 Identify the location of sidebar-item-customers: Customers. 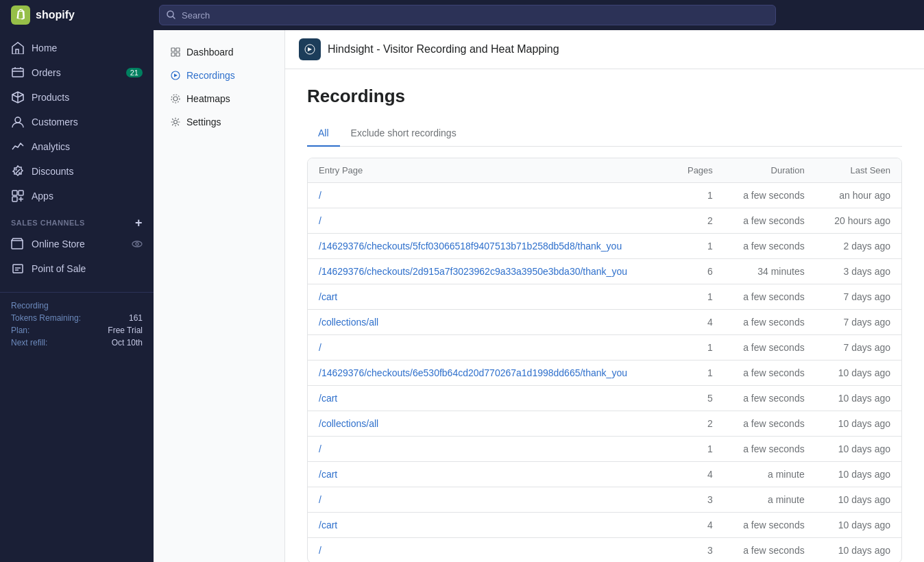
(77, 122).